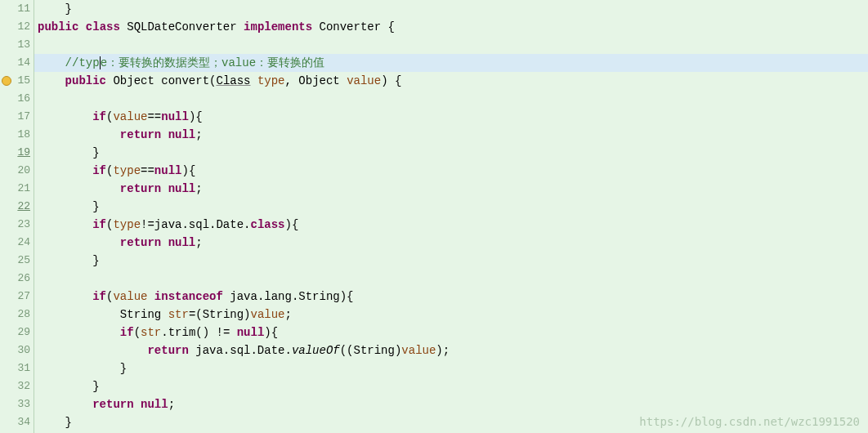  What do you see at coordinates (16, 333) in the screenshot?
I see `gutter-row: 29` at bounding box center [16, 333].